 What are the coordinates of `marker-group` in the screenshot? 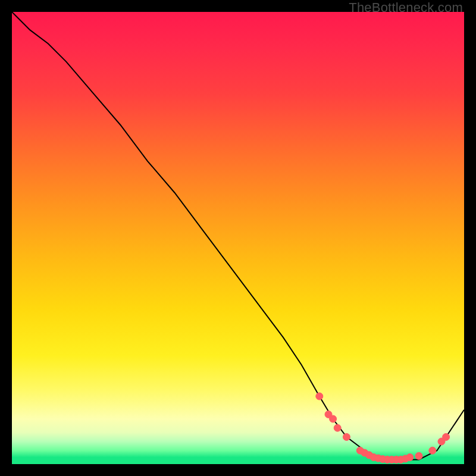 It's located at (383, 428).